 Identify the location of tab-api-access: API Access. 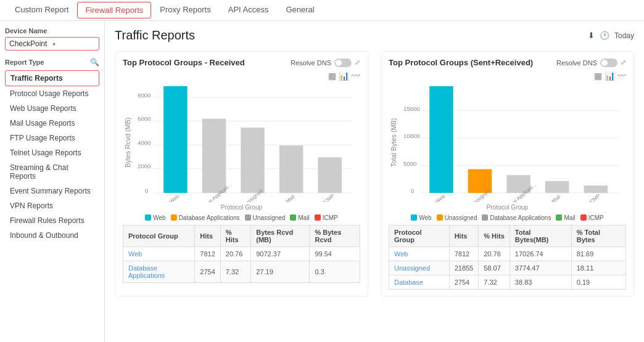
(249, 10).